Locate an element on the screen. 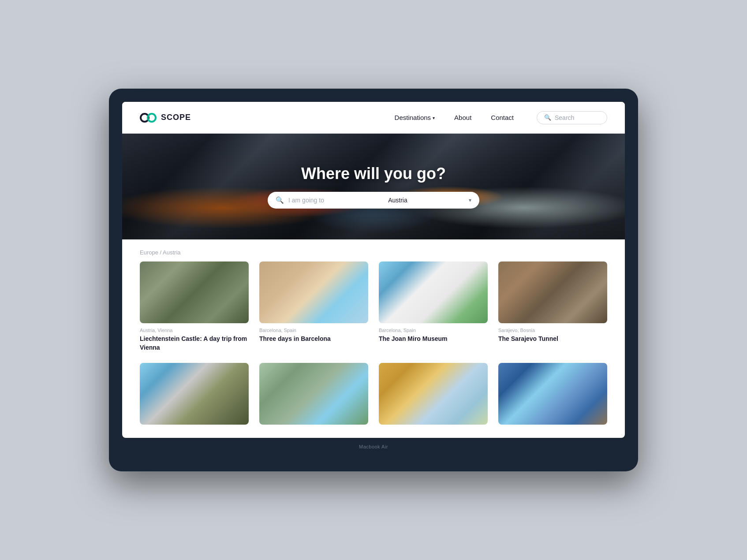  laptop-base: Macbook Air is located at coordinates (374, 444).